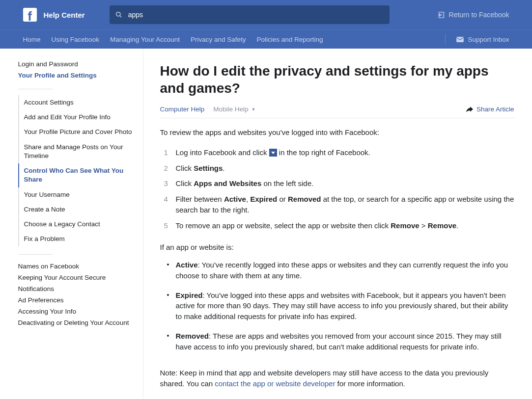 The width and height of the screenshot is (532, 399). Describe the element at coordinates (234, 109) in the screenshot. I see `tab-mobile-help: Mobile Help ▼` at that location.